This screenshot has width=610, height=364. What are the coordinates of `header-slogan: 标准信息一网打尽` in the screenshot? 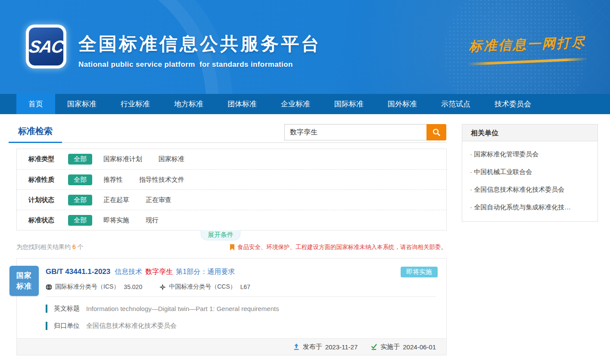 It's located at (533, 49).